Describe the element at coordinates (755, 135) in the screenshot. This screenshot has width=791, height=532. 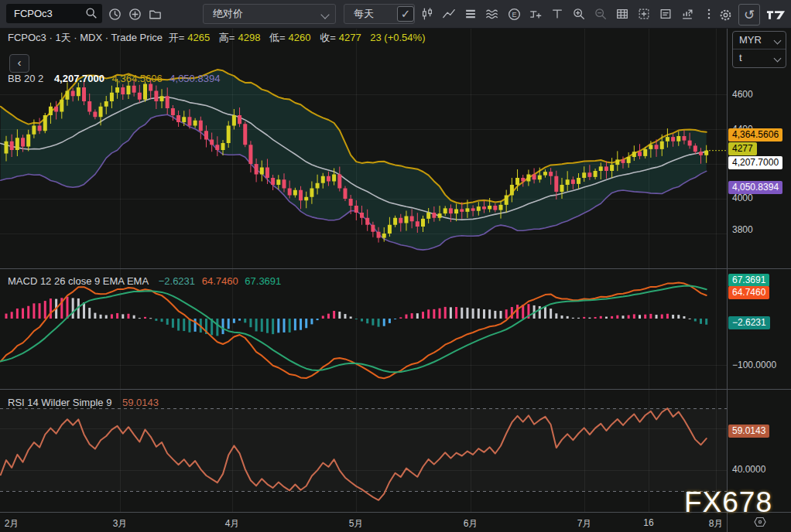
I see `price-badge: 4,364.5606` at that location.